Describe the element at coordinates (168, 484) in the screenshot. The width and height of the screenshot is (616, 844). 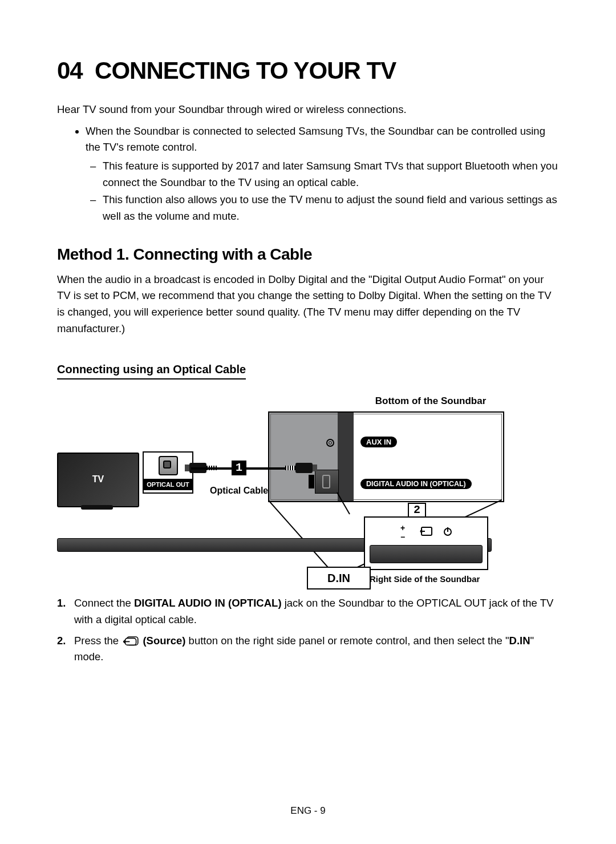
I see `optical-out-label: OPTICAL OUT` at that location.